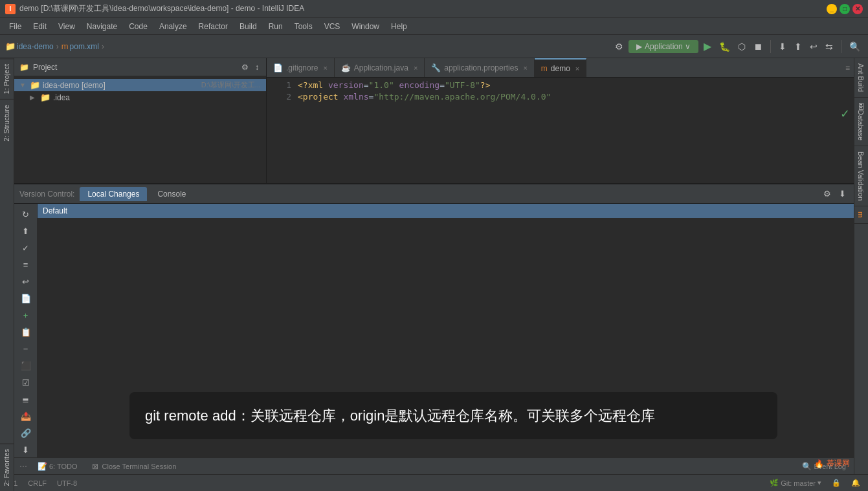 The height and width of the screenshot is (491, 868). I want to click on tab-application-java: ☕ Application.java ×, so click(380, 67).